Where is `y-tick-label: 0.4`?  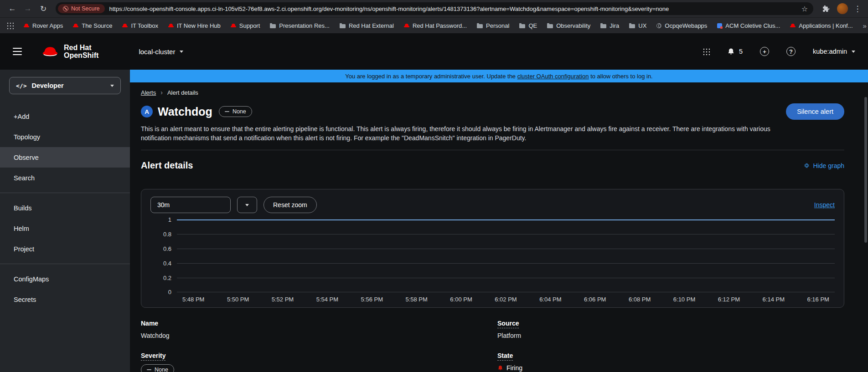
y-tick-label: 0.4 is located at coordinates (161, 263).